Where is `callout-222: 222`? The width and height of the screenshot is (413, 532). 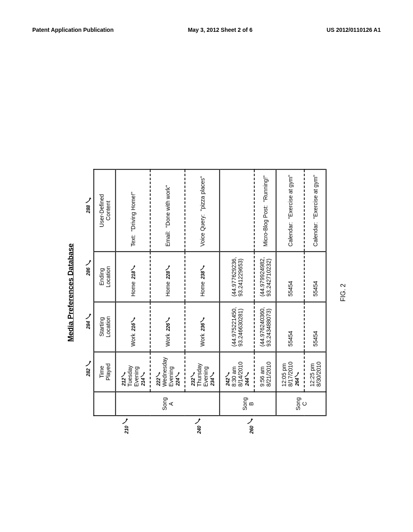 callout-222: 222 is located at coordinates (158, 379).